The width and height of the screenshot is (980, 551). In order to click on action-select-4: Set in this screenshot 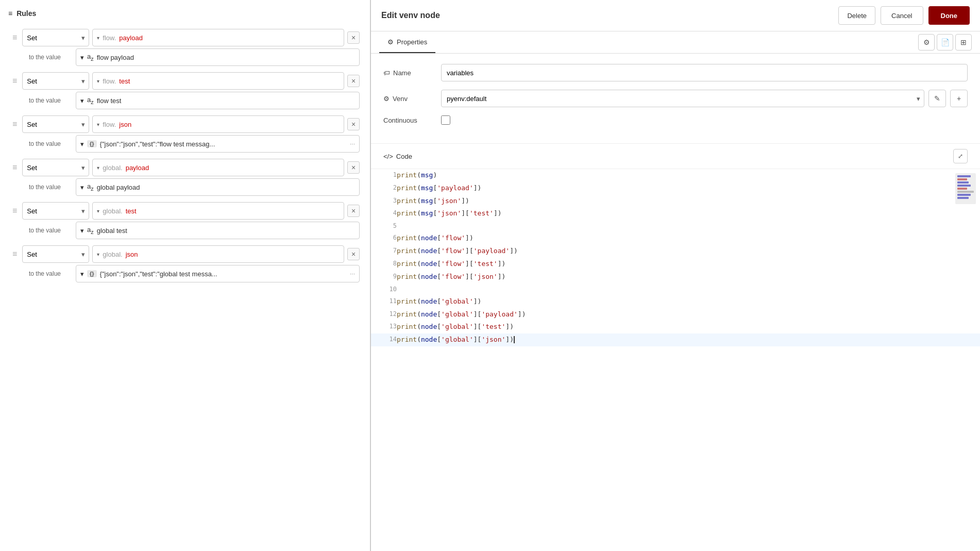, I will do `click(56, 168)`.